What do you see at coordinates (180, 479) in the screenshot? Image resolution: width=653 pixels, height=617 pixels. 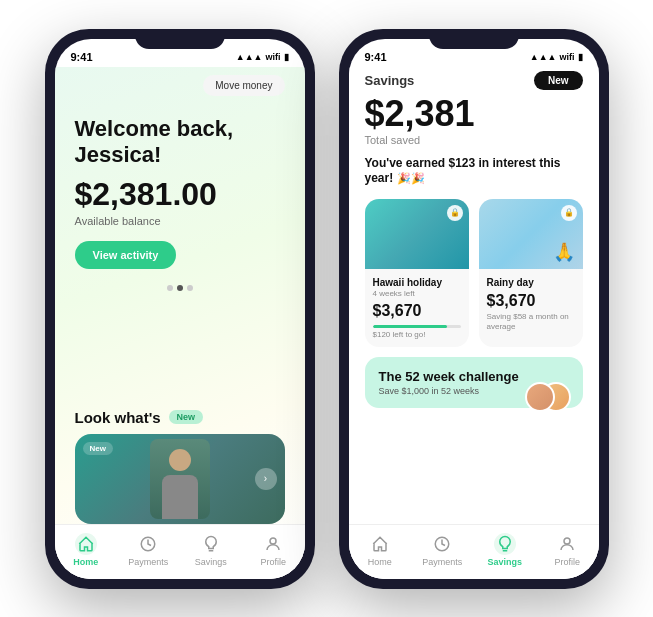 I see `person-image` at bounding box center [180, 479].